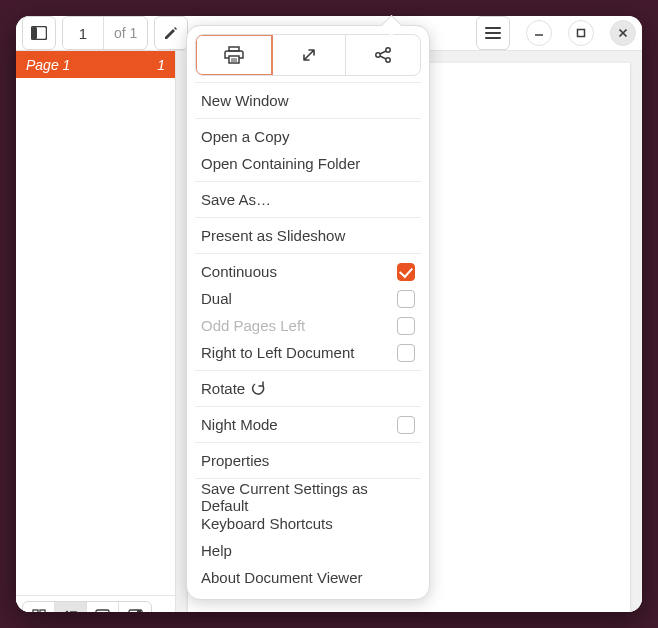 The image size is (658, 628). What do you see at coordinates (308, 388) in the screenshot?
I see `menu-rotate: Rotate` at bounding box center [308, 388].